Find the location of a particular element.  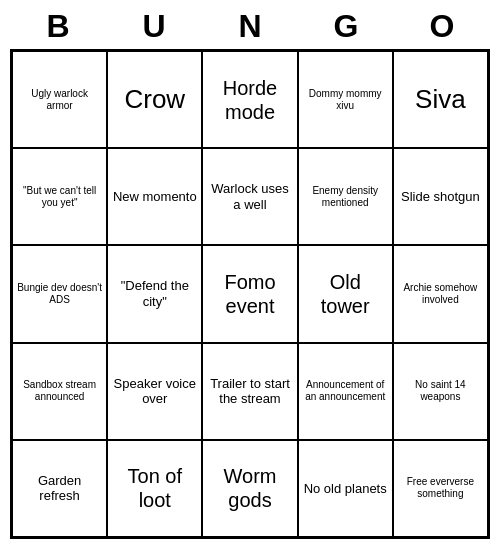

bingo-cell-4: Siva is located at coordinates (440, 100).